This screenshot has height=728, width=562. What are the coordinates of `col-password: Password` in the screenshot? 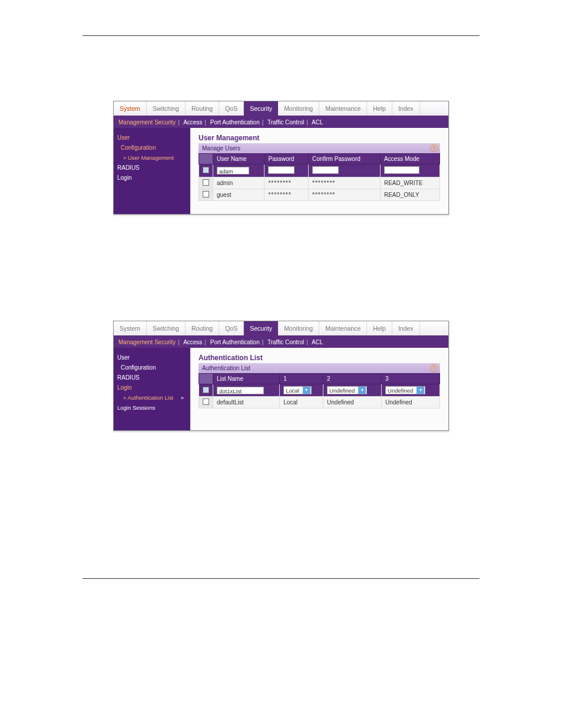 It's located at (286, 159).